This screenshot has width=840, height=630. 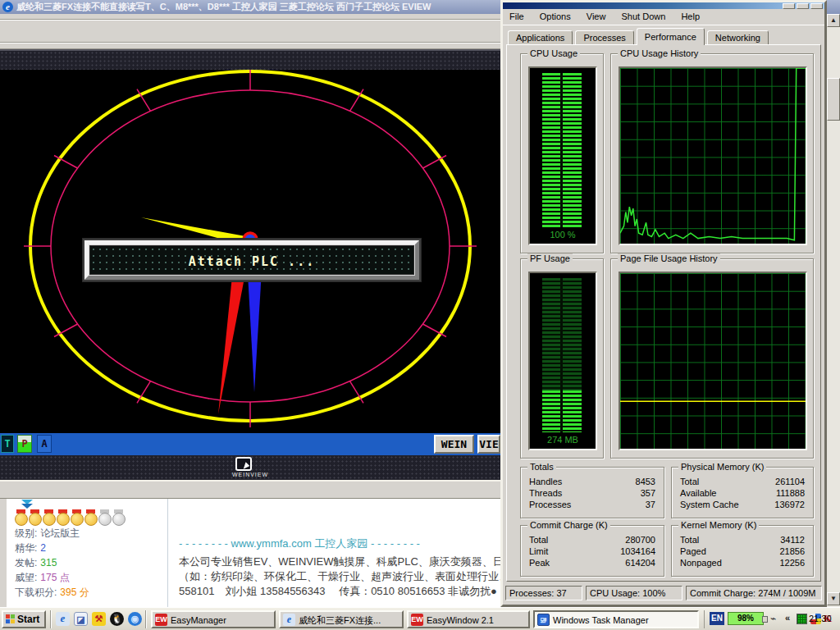 I want to click on cpu-usage-group: CPU Usage 100 %, so click(x=562, y=153).